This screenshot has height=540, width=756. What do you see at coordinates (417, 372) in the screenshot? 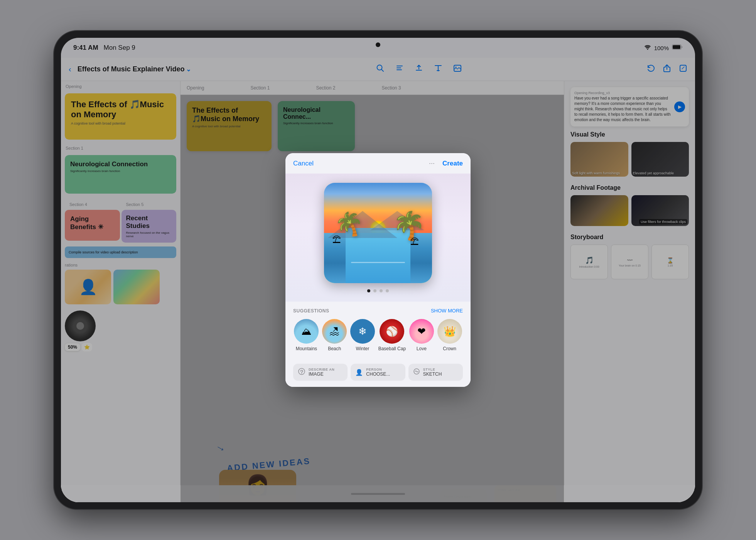
I see `style-icon` at bounding box center [417, 372].